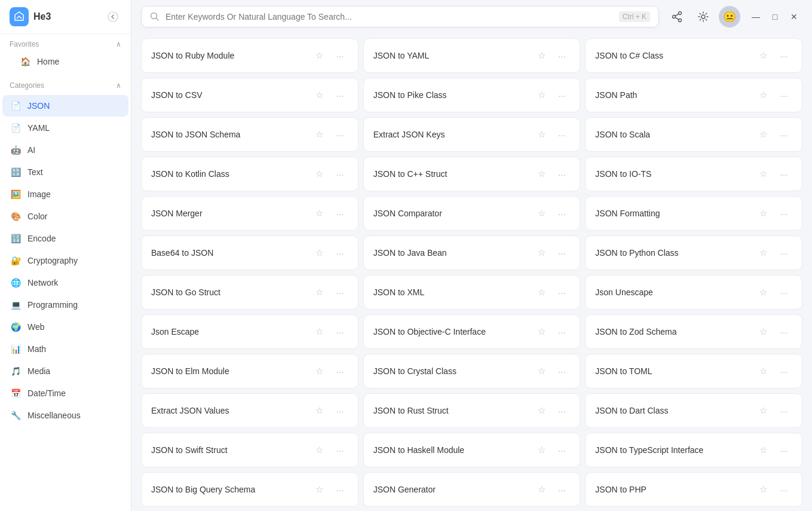 This screenshot has height=511, width=812. What do you see at coordinates (694, 489) in the screenshot?
I see `tool-card: JSON to PHP ☆ ···` at bounding box center [694, 489].